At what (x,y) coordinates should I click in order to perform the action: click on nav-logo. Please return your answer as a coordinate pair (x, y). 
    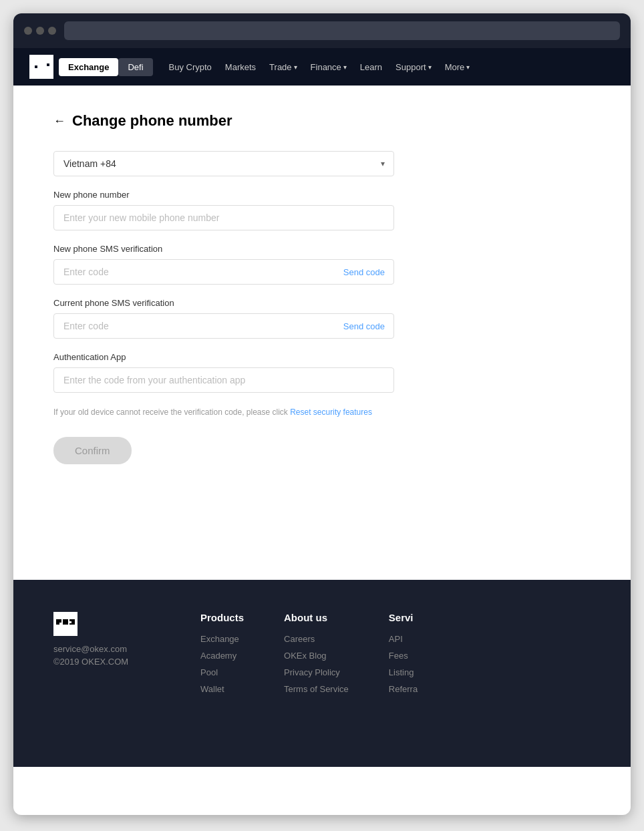
    Looking at the image, I should click on (41, 67).